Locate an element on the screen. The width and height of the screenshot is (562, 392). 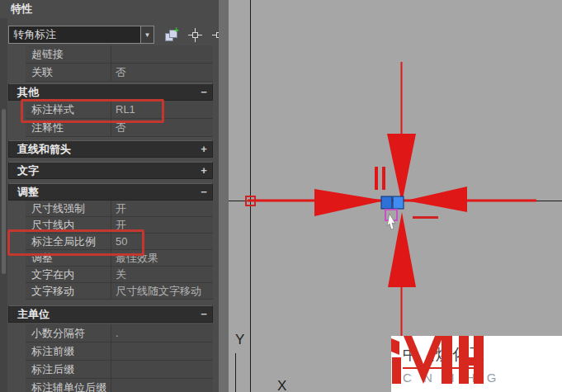
quick-select-icon is located at coordinates (215, 35).